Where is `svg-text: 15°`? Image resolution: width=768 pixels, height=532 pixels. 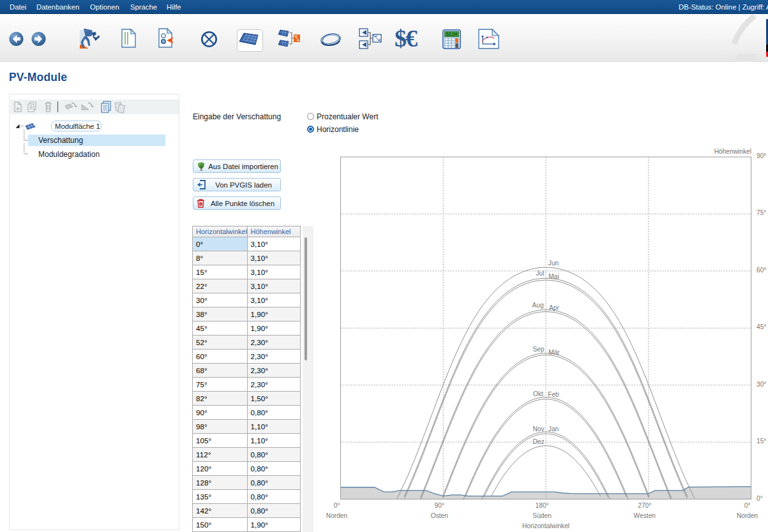 svg-text: 15° is located at coordinates (761, 441).